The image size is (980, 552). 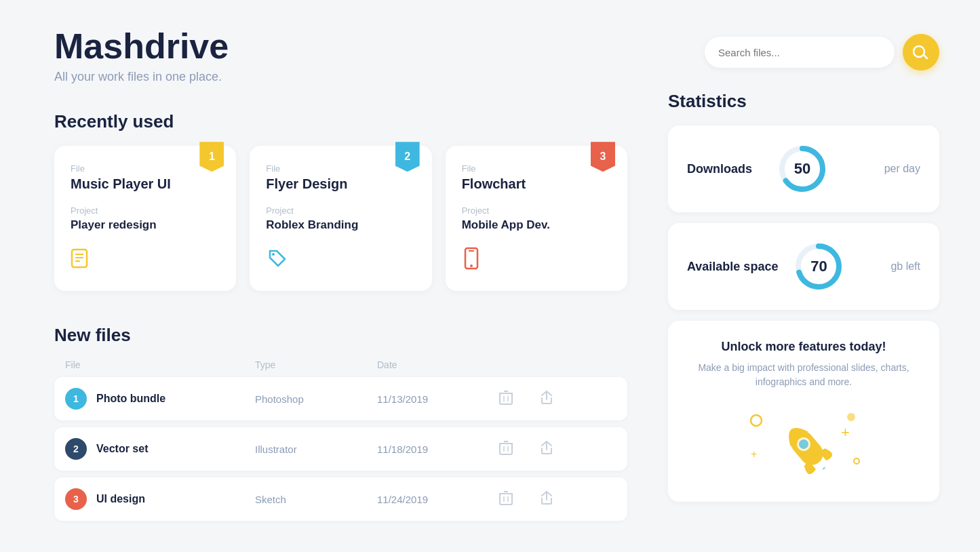 What do you see at coordinates (160, 365) in the screenshot?
I see `header-file: File` at bounding box center [160, 365].